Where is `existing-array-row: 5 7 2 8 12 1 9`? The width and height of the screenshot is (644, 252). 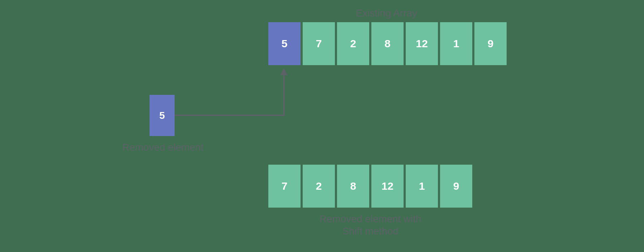 existing-array-row: 5 7 2 8 12 1 9 is located at coordinates (387, 44).